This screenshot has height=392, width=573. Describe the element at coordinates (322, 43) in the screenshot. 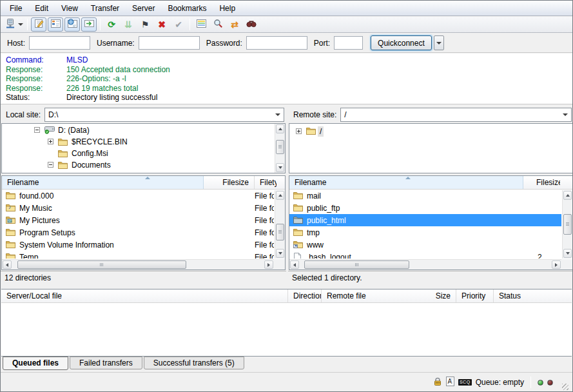

I see `port-label: Port:` at that location.